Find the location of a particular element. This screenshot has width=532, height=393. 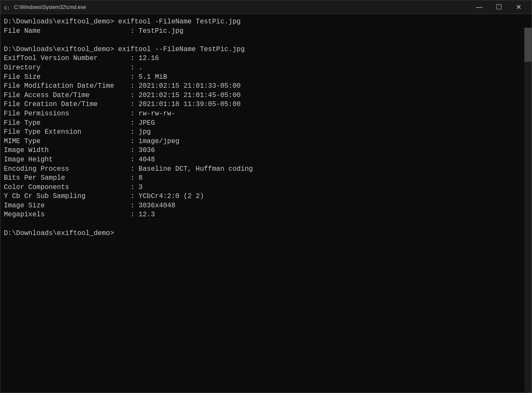

terminal-line: File Creation Date/Time : 2021:01:18 11:… is located at coordinates (263, 105).